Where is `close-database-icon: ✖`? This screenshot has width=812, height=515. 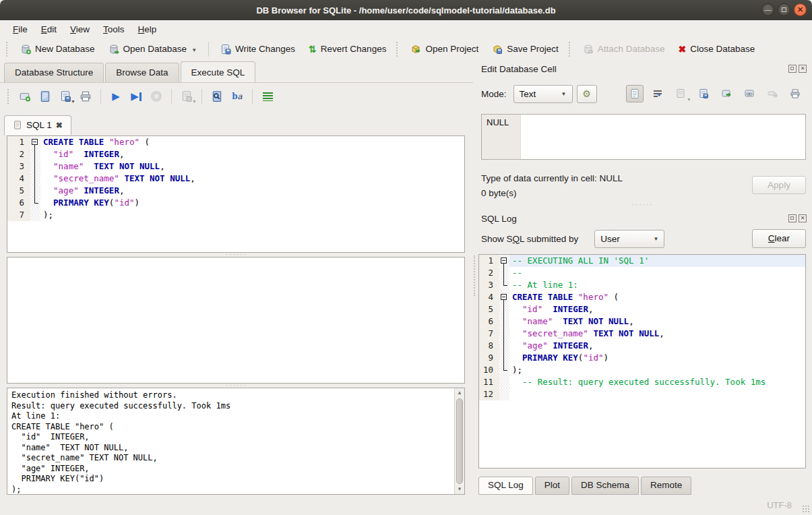 close-database-icon: ✖ is located at coordinates (683, 49).